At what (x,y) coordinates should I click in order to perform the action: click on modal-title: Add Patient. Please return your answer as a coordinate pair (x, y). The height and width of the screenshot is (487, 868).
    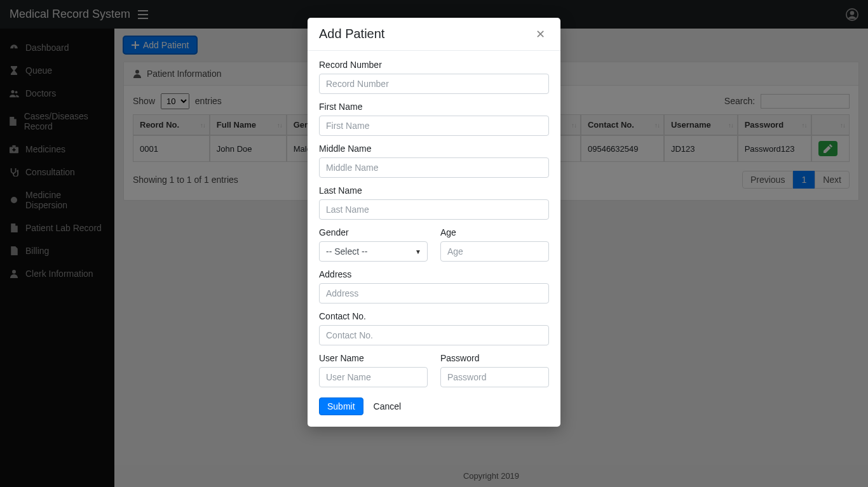
    Looking at the image, I should click on (352, 34).